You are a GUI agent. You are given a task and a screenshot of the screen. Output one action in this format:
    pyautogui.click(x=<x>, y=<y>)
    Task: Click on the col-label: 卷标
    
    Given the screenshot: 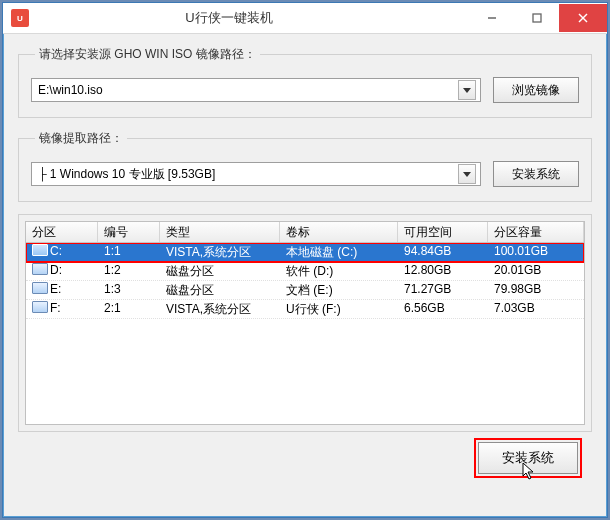 What is the action you would take?
    pyautogui.click(x=339, y=232)
    